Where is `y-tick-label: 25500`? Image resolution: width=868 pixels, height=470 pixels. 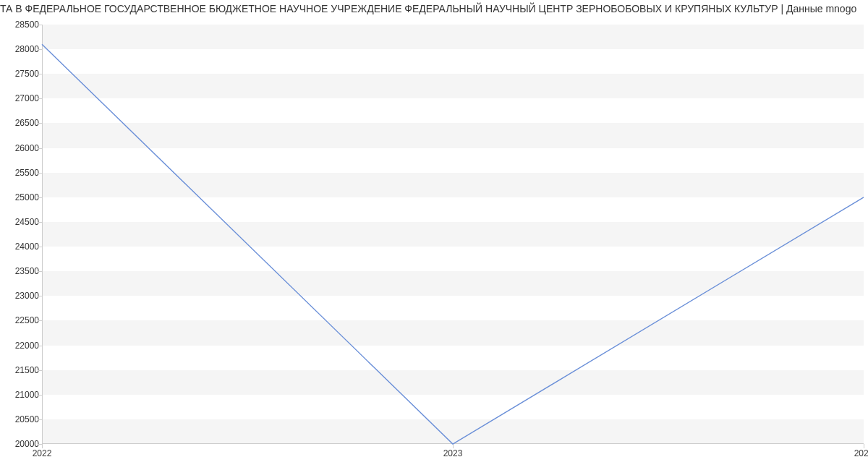 y-tick-label: 25500 is located at coordinates (21, 173).